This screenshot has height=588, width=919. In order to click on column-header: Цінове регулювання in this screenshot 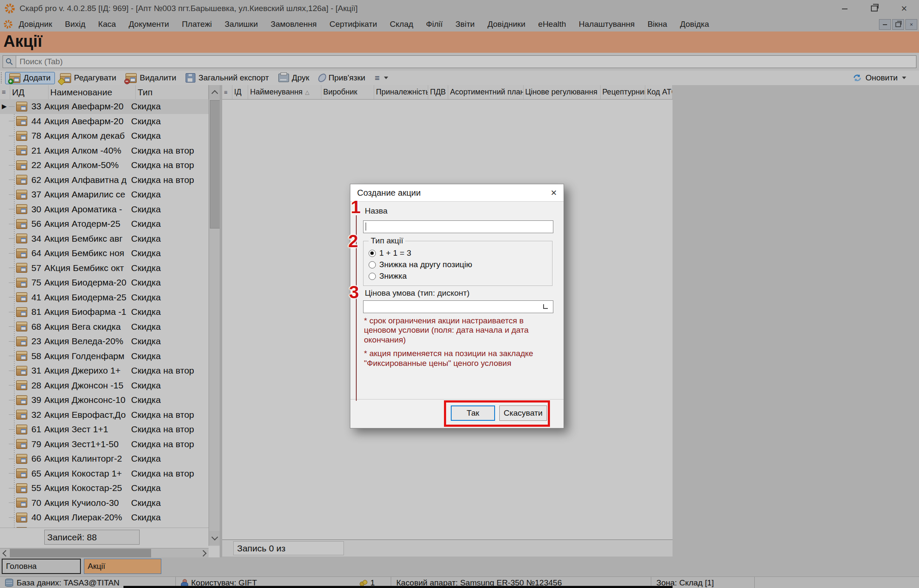, I will do `click(562, 92)`.